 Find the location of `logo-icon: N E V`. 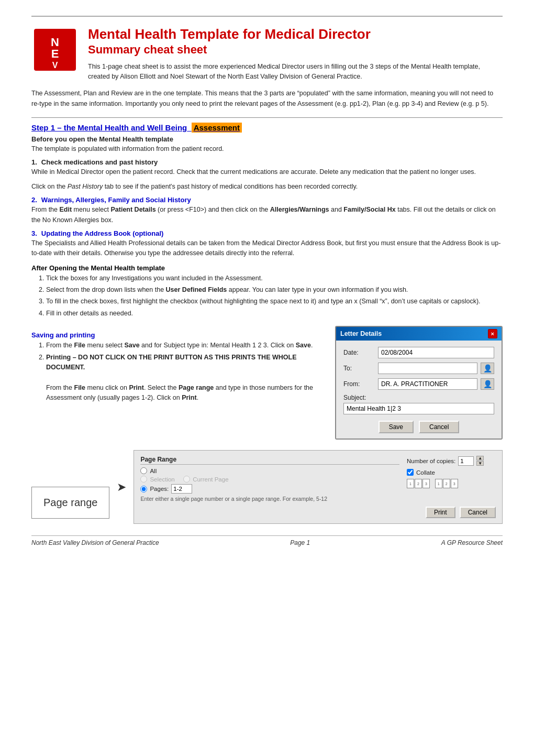

logo-icon: N E V is located at coordinates (55, 50).